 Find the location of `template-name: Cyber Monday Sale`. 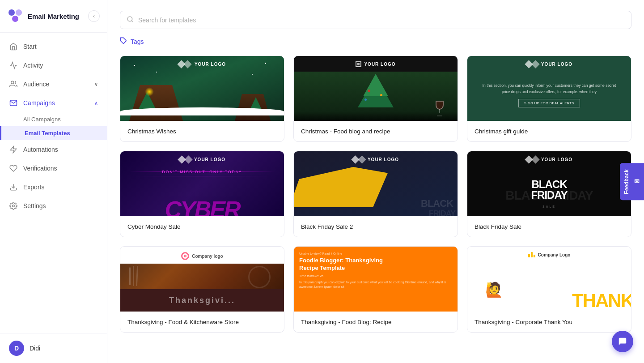

template-name: Cyber Monday Sale is located at coordinates (154, 226).